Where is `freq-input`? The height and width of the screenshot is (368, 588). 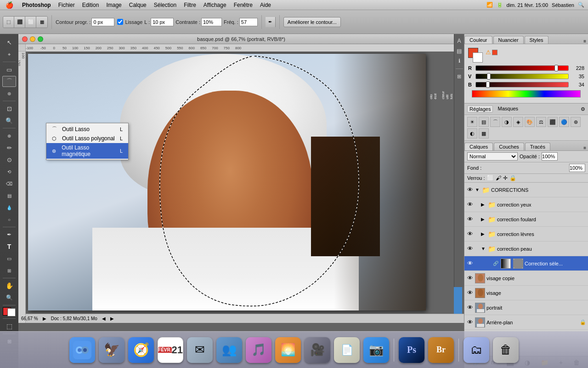
freq-input is located at coordinates (249, 22).